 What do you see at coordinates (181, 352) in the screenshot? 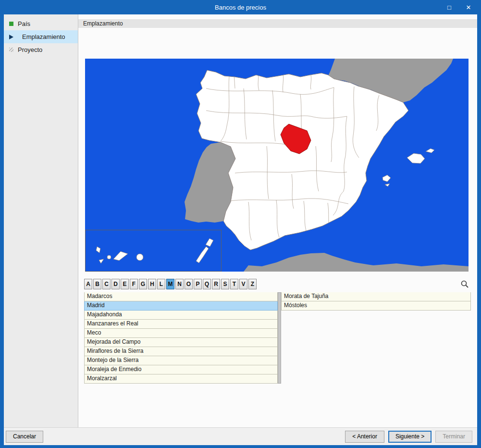
I see `municipality-item: Miraflores de la Sierra` at bounding box center [181, 352].